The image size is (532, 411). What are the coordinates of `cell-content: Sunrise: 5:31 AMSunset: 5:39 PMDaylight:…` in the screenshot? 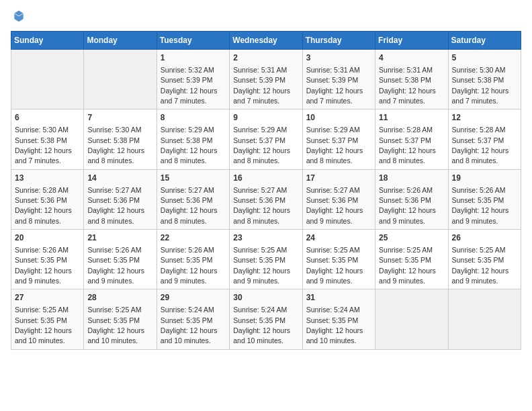 It's located at (262, 85).